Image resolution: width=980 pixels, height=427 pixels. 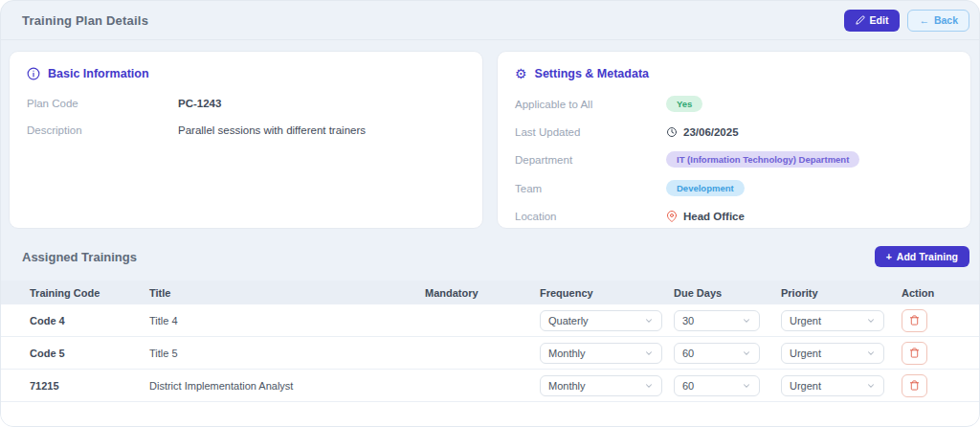 What do you see at coordinates (590, 132) in the screenshot?
I see `last-updated-label: Last Updated` at bounding box center [590, 132].